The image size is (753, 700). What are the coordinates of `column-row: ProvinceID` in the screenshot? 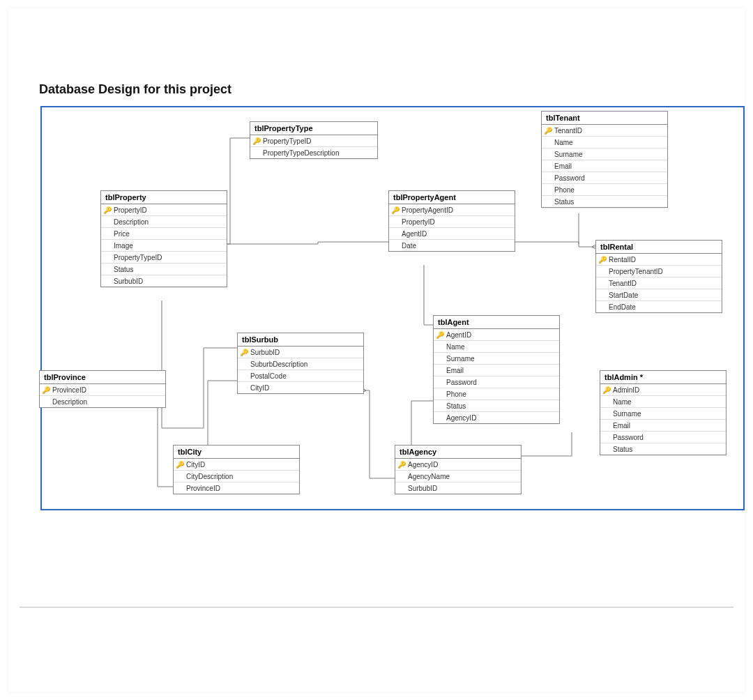 It's located at (236, 488).